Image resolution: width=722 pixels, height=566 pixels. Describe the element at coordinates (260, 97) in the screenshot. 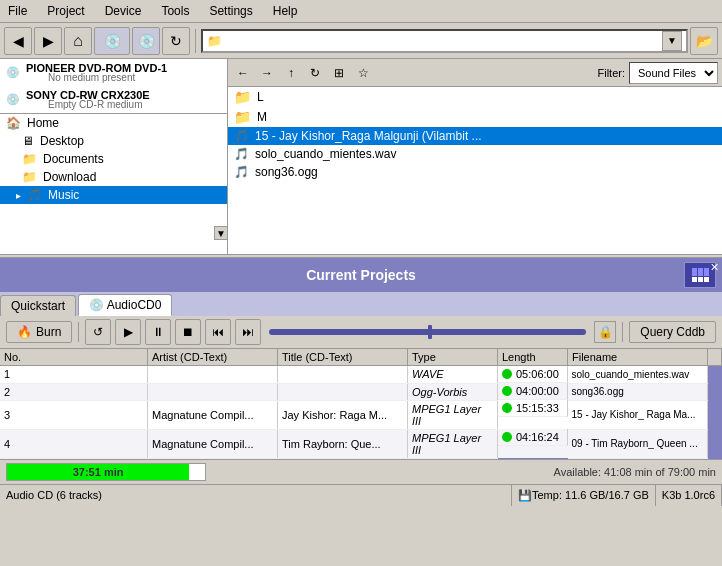

I see `file-name: L` at that location.